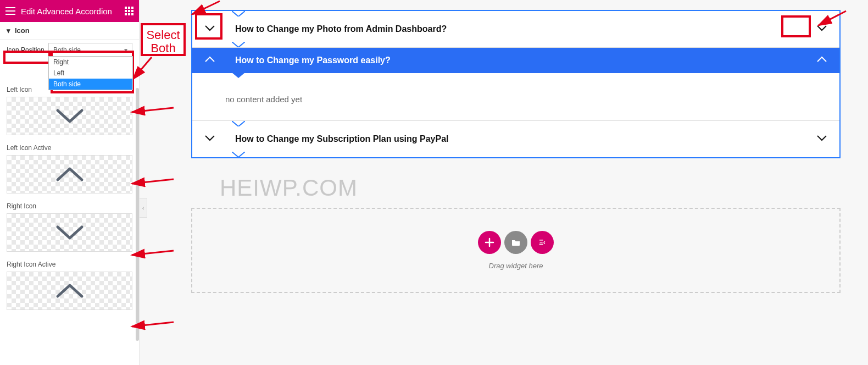 The width and height of the screenshot is (868, 365). What do you see at coordinates (516, 32) in the screenshot?
I see `accordion-item: How to Change my Photo from Admin Dashbo…` at bounding box center [516, 32].